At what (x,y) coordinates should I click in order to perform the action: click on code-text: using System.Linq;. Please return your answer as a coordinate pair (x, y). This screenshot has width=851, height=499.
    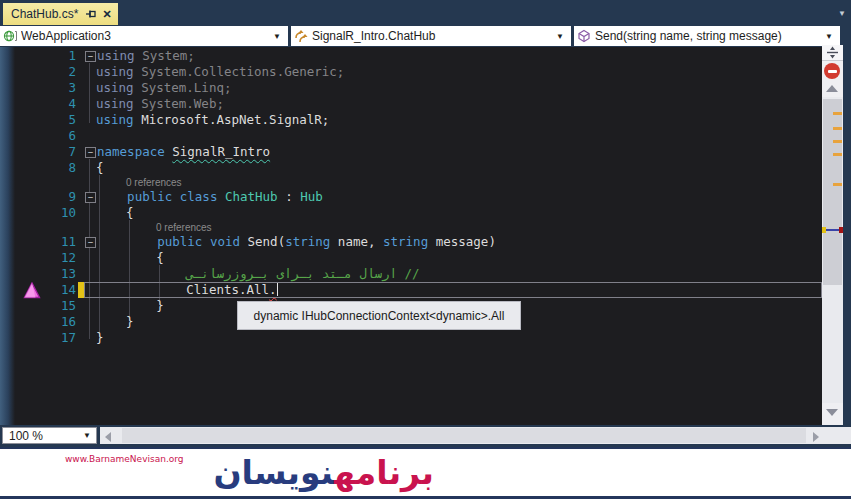
    Looking at the image, I should click on (459, 88).